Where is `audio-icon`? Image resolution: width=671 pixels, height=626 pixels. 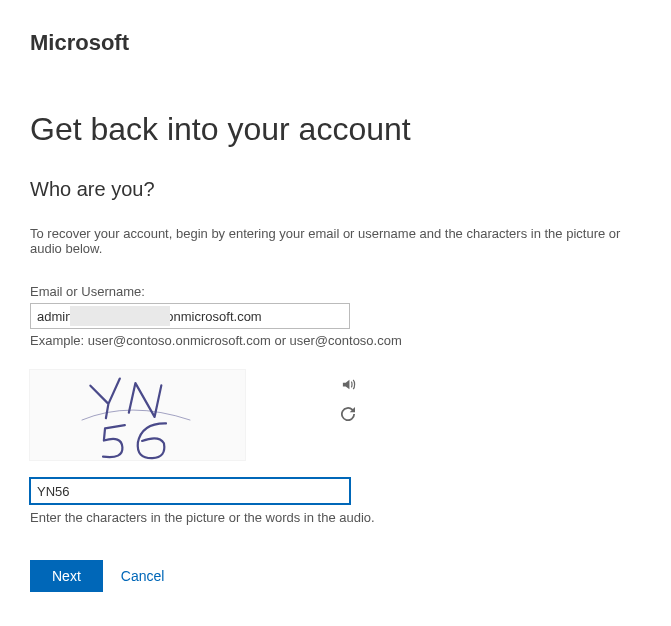
audio-icon is located at coordinates (348, 384).